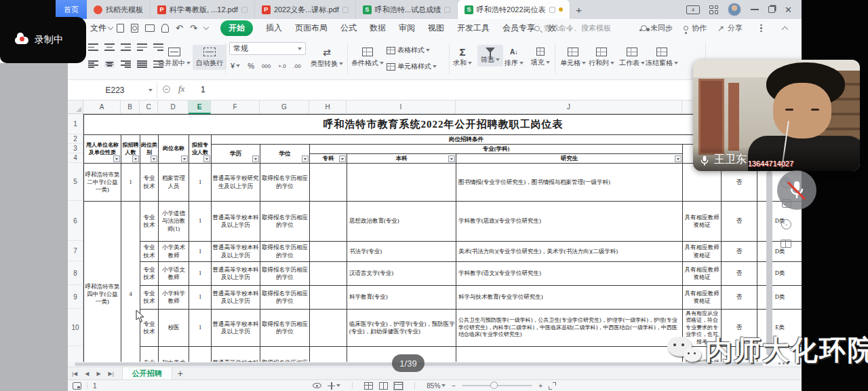  I want to click on table-cell: 临床医学(专业)，护理学(专业)，预防医学(专业)，妇幼保健医学(专业), so click(401, 329).